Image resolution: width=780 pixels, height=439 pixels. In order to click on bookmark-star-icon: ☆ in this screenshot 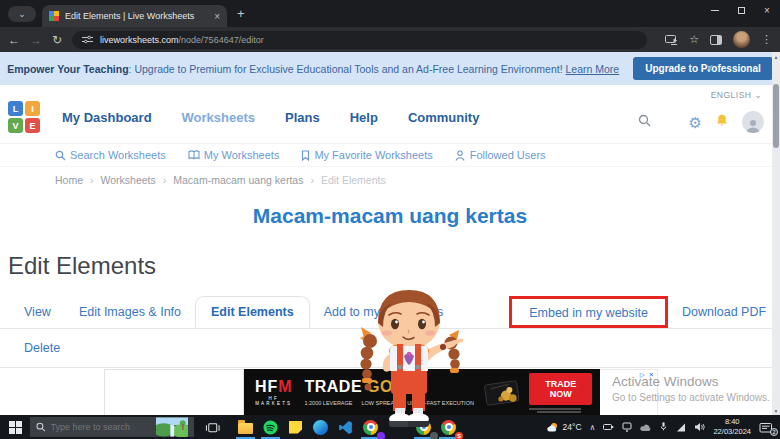, I will do `click(694, 40)`.